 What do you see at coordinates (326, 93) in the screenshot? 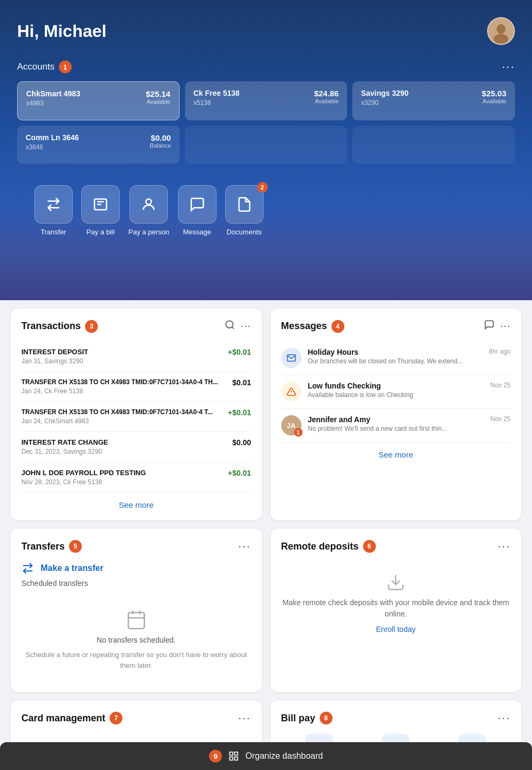
I see `account-amount-1: $24.86` at bounding box center [326, 93].